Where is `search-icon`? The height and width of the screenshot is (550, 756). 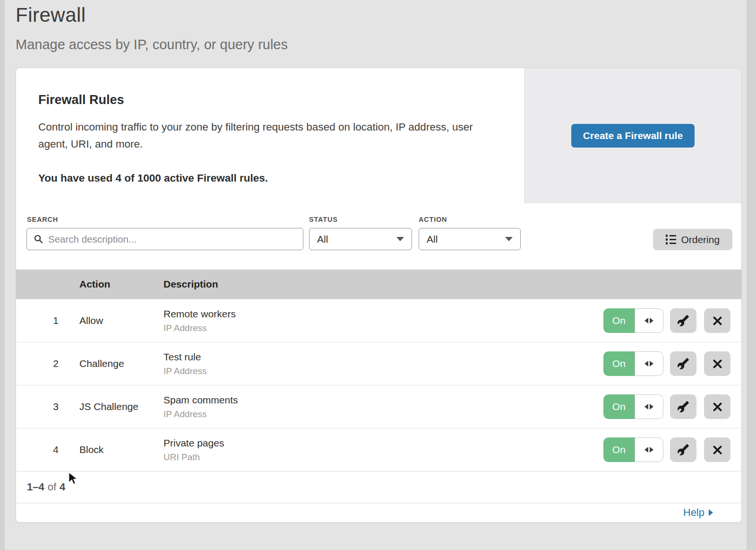 search-icon is located at coordinates (39, 239).